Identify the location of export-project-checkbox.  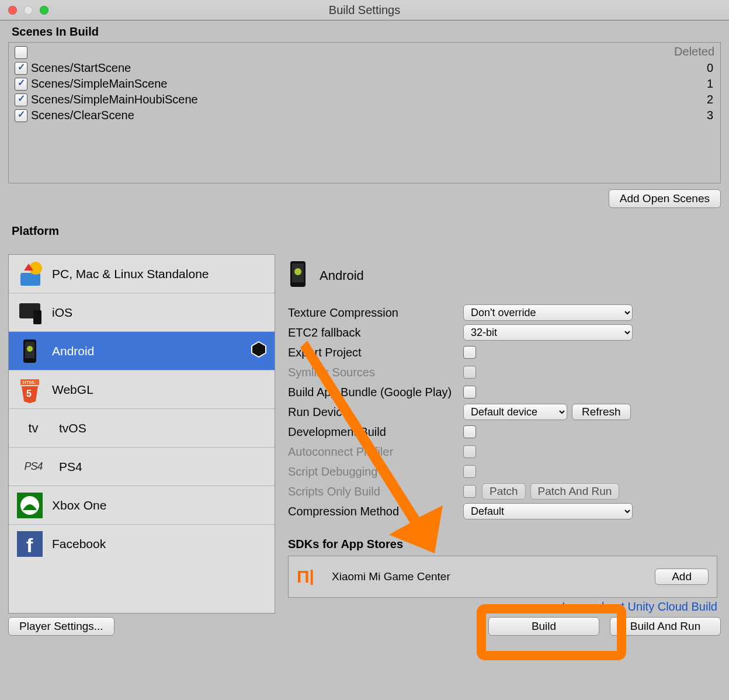
(470, 352).